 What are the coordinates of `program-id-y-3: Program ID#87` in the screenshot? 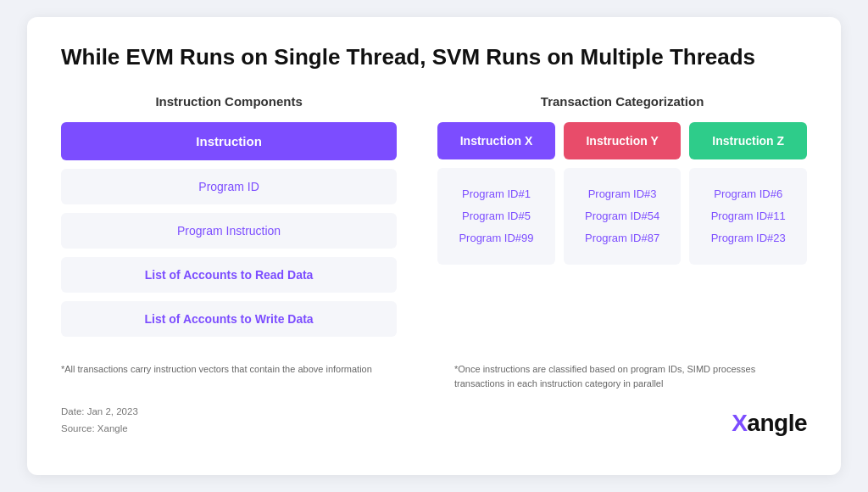 It's located at (622, 238).